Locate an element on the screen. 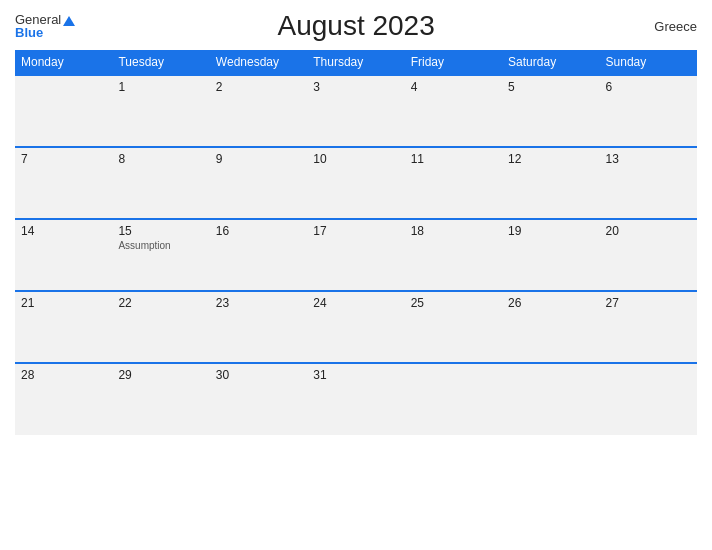  day-number-27: 27 is located at coordinates (648, 303).